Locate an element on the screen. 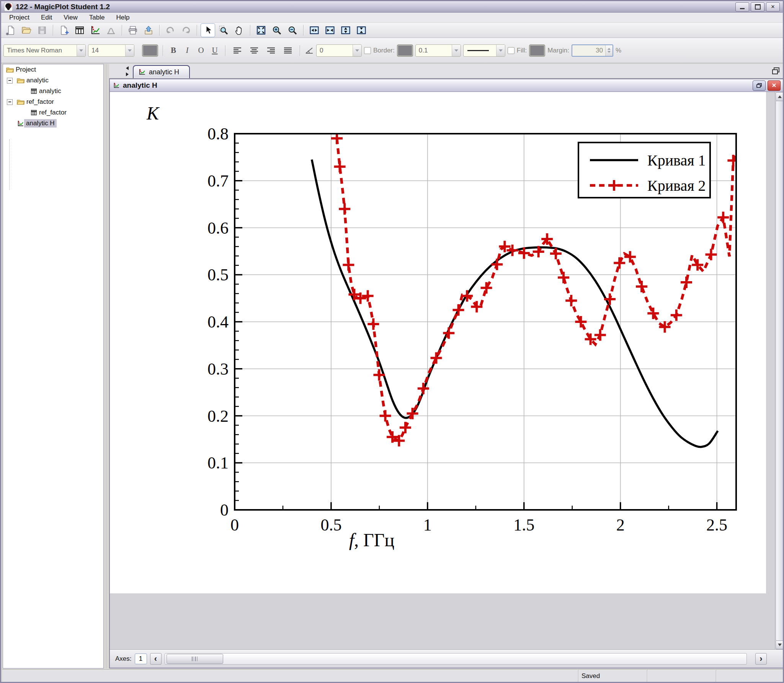 The width and height of the screenshot is (784, 683). border-color-swatch is located at coordinates (405, 51).